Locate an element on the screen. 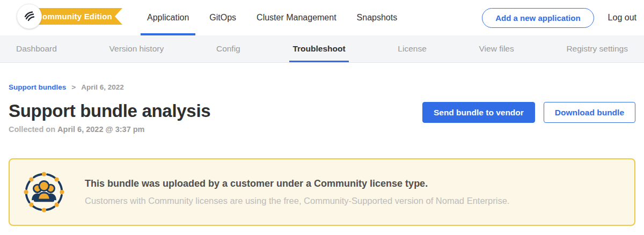 This screenshot has height=235, width=644. community-people-icon is located at coordinates (44, 192).